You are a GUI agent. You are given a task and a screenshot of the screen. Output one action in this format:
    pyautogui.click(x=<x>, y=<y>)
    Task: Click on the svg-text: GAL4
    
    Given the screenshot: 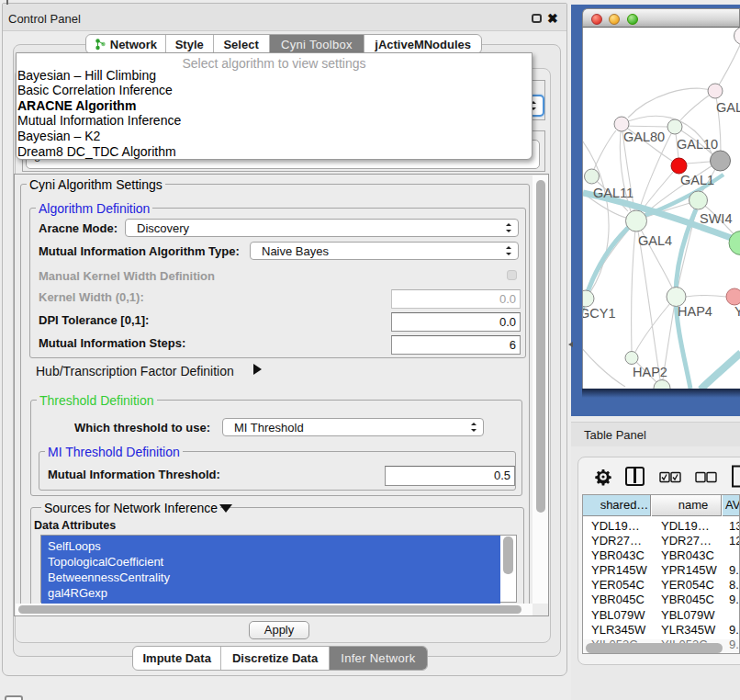 What is the action you would take?
    pyautogui.click(x=656, y=241)
    